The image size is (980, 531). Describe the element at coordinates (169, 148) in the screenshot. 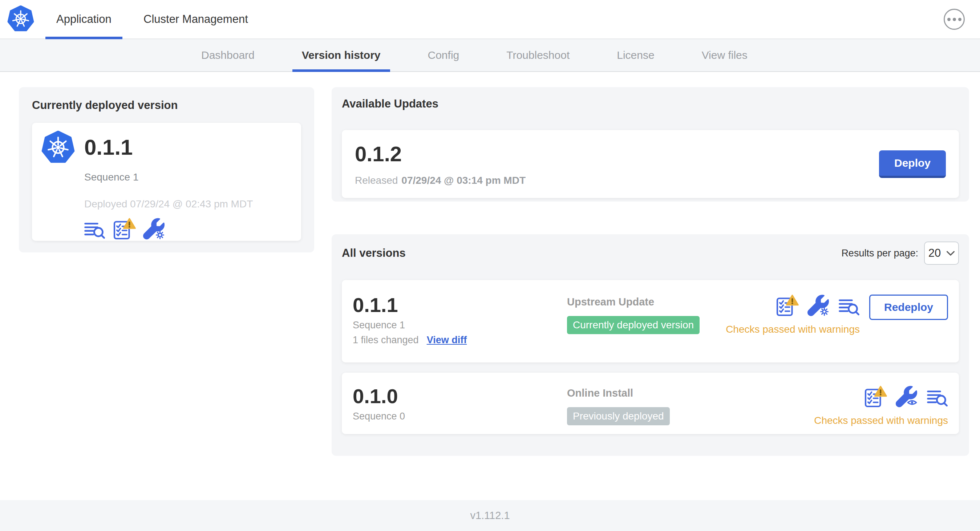

I see `deployed-version-number: 0.1.1` at that location.